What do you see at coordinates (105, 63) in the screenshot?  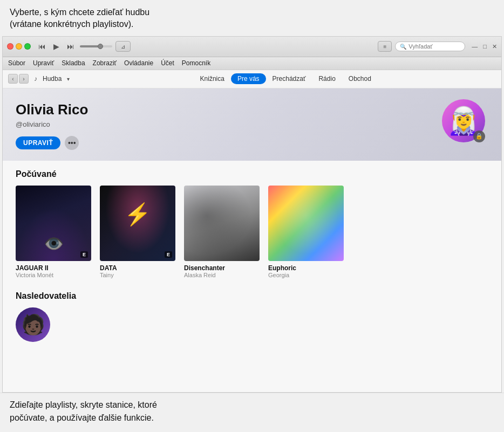 I see `menu-view: Zobraziť` at bounding box center [105, 63].